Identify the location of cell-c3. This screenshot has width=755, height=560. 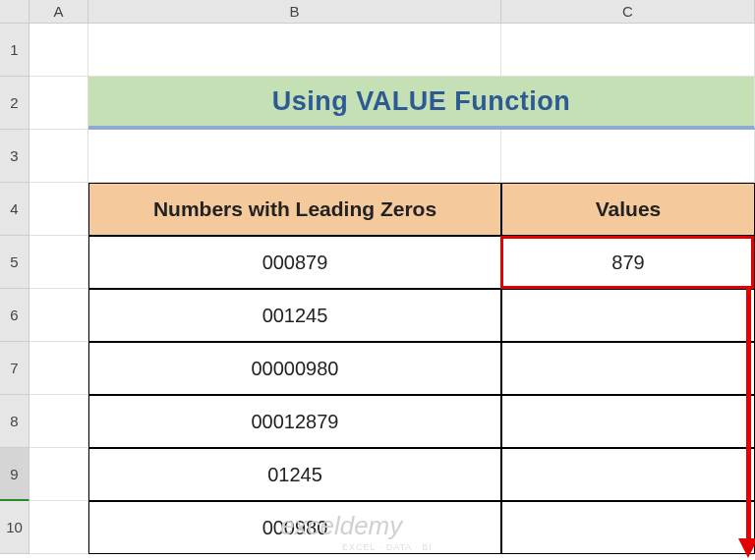
(628, 156).